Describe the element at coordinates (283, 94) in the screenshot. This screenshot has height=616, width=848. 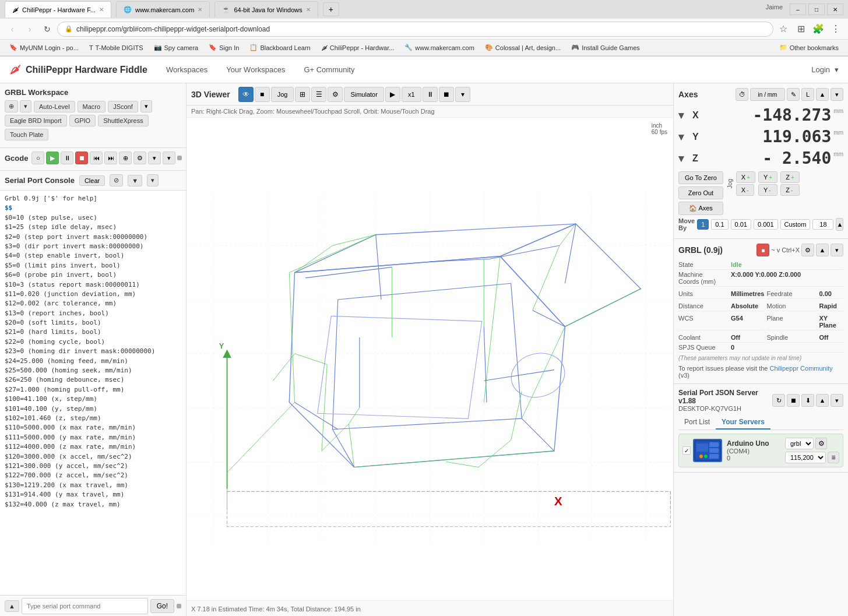
I see `viewer-jog-btn: Jog` at that location.